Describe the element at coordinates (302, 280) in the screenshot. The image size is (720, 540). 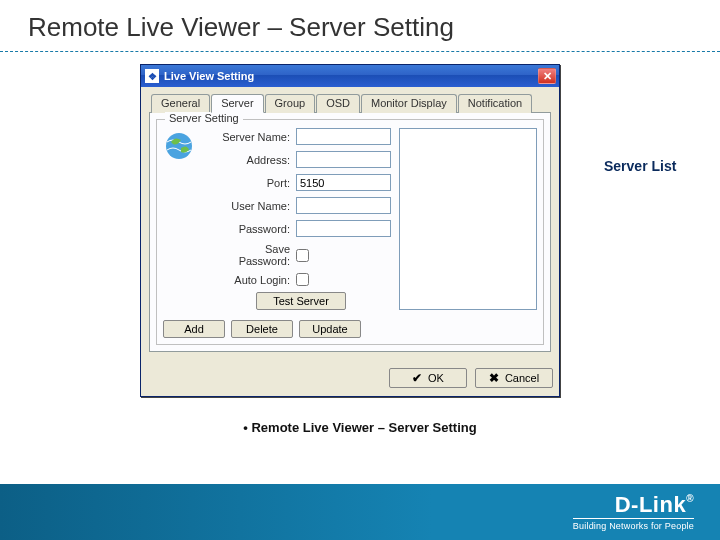
I see `auto-login-checkbox` at that location.